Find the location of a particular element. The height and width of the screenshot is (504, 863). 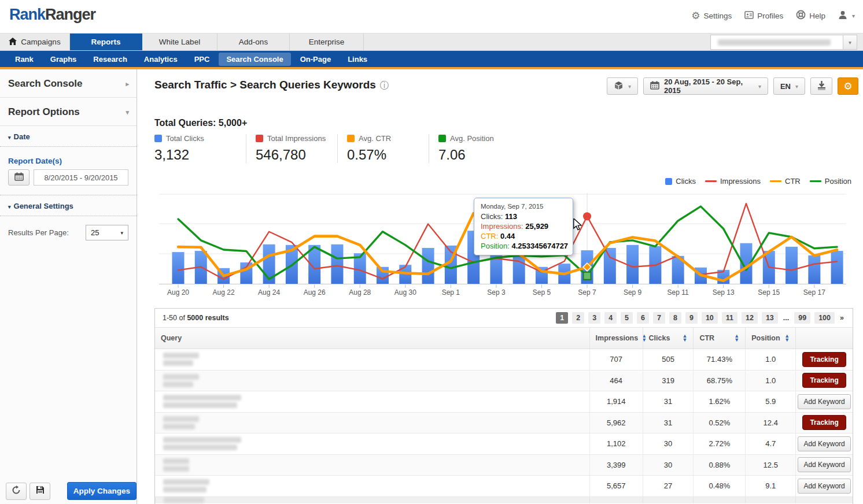

page-button-2: 2 is located at coordinates (578, 318).